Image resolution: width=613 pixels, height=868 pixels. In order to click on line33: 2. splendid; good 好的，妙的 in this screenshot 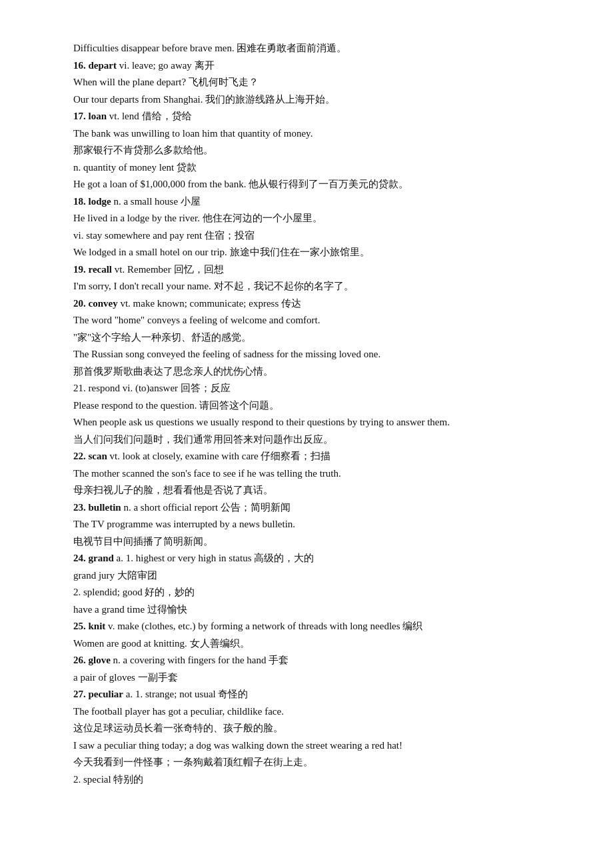, I will do `click(316, 593)`.